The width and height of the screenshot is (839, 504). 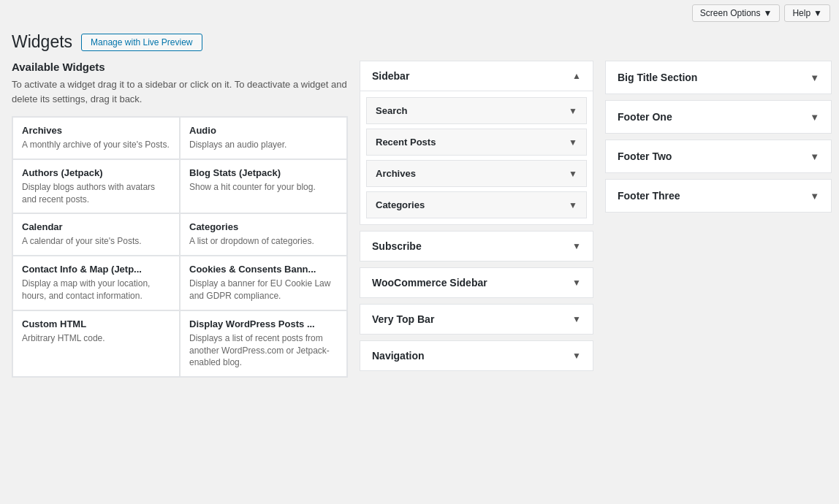 What do you see at coordinates (477, 246) in the screenshot?
I see `middle-sidebar-section-header: Subscribe ▼` at bounding box center [477, 246].